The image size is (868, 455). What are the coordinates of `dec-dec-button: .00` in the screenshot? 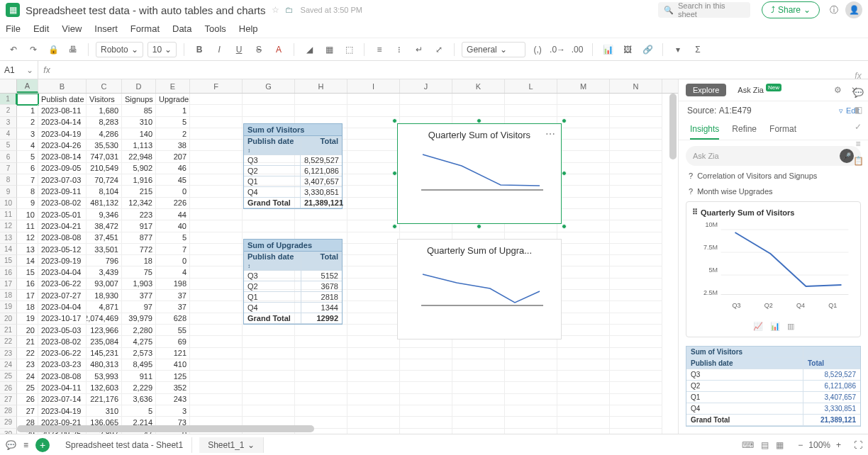 It's located at (577, 50).